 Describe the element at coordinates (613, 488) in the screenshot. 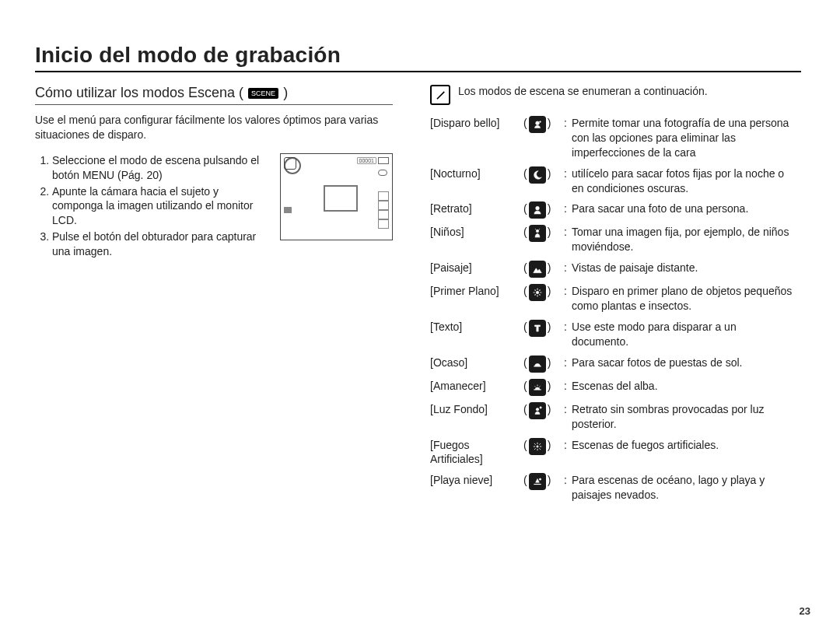

I see `scene-row: [Playa nieve]():Para escenas de océano, …` at that location.